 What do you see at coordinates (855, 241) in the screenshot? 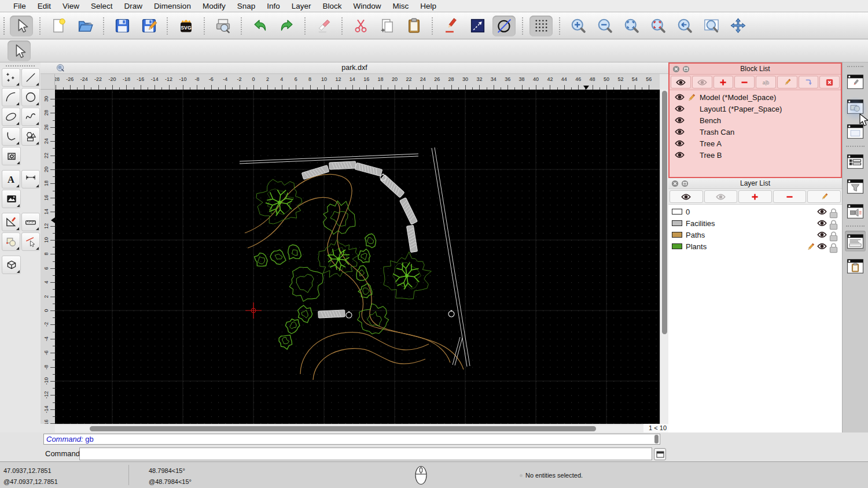
I see `dock-command-widget-button` at bounding box center [855, 241].